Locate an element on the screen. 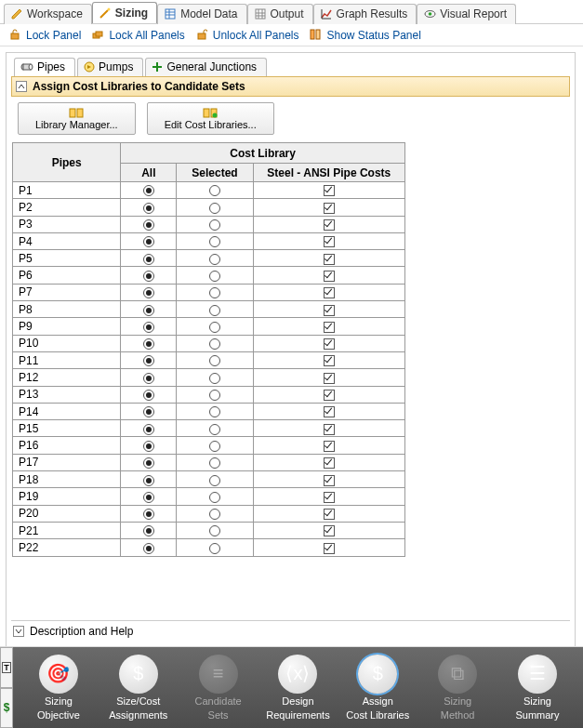  subtab-pumps: Pumps is located at coordinates (110, 67).